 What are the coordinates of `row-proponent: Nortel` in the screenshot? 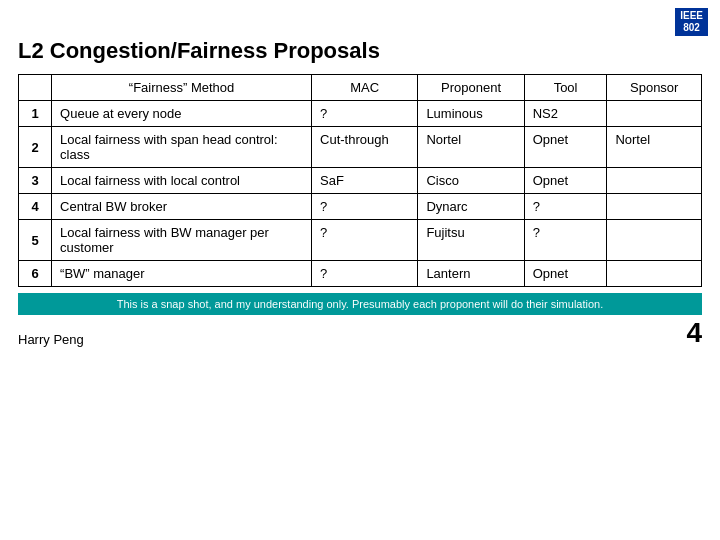 It's located at (471, 148).